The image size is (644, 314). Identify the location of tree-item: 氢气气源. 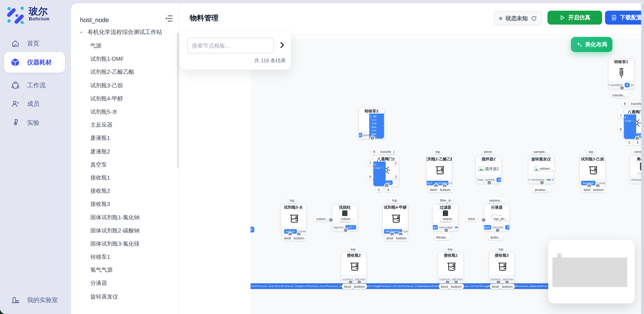
(134, 270).